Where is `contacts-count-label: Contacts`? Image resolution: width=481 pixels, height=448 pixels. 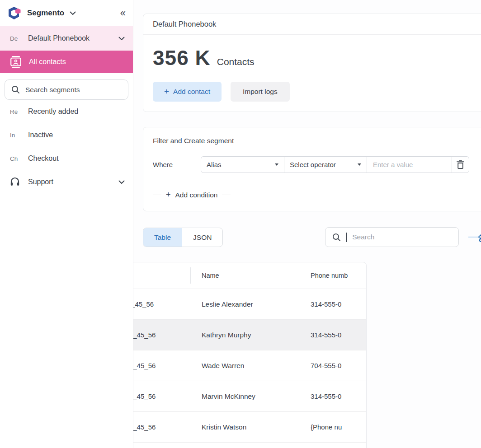 contacts-count-label: Contacts is located at coordinates (236, 62).